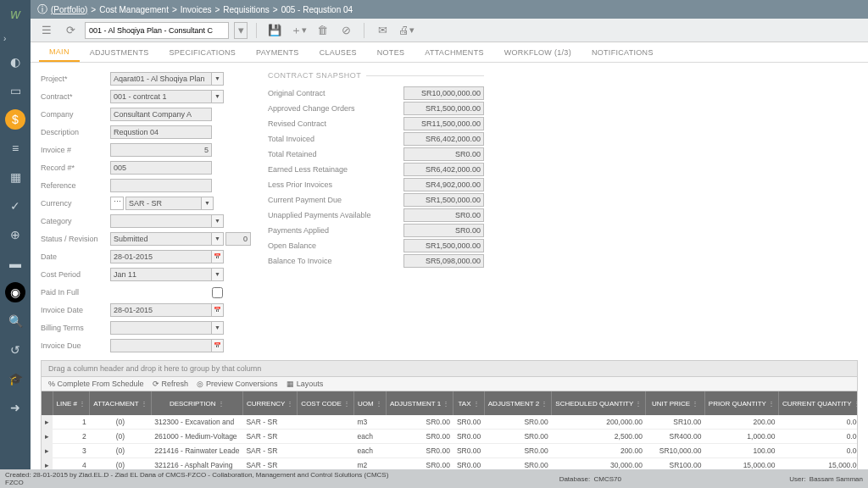  I want to click on breadcrumb: ⓘ (Portfolio) >Cost Management >Invoices…, so click(449, 9).